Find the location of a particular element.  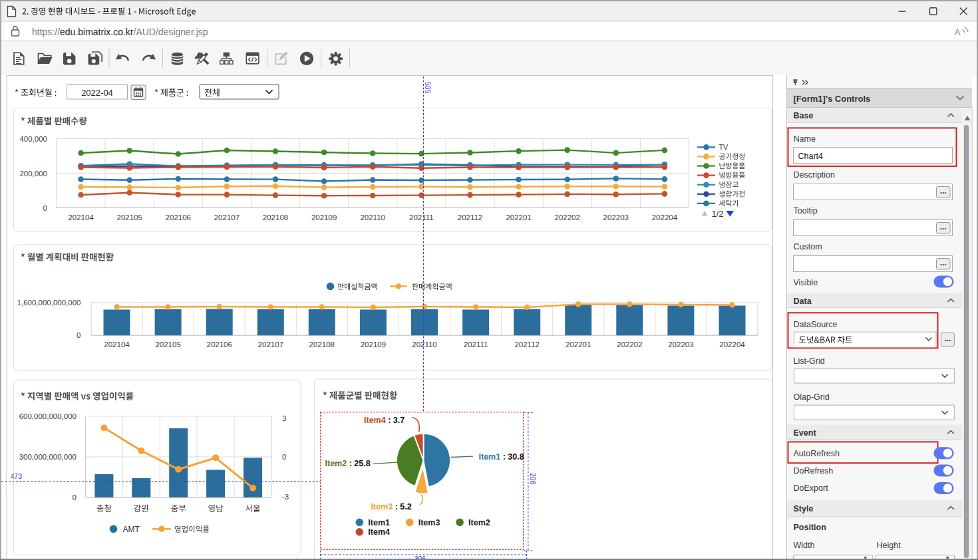

svg-text: Style is located at coordinates (804, 509).